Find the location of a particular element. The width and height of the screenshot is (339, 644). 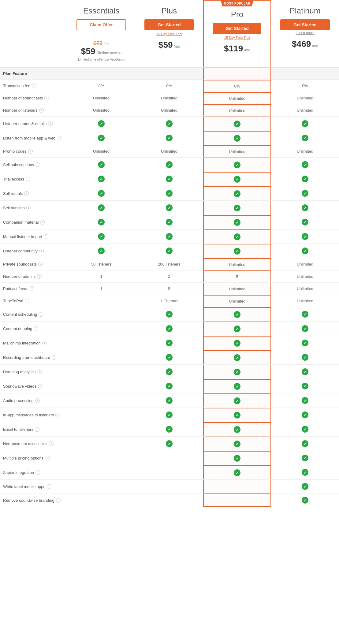

feature-label-text: Multiple pricing options is located at coordinates (23, 458).